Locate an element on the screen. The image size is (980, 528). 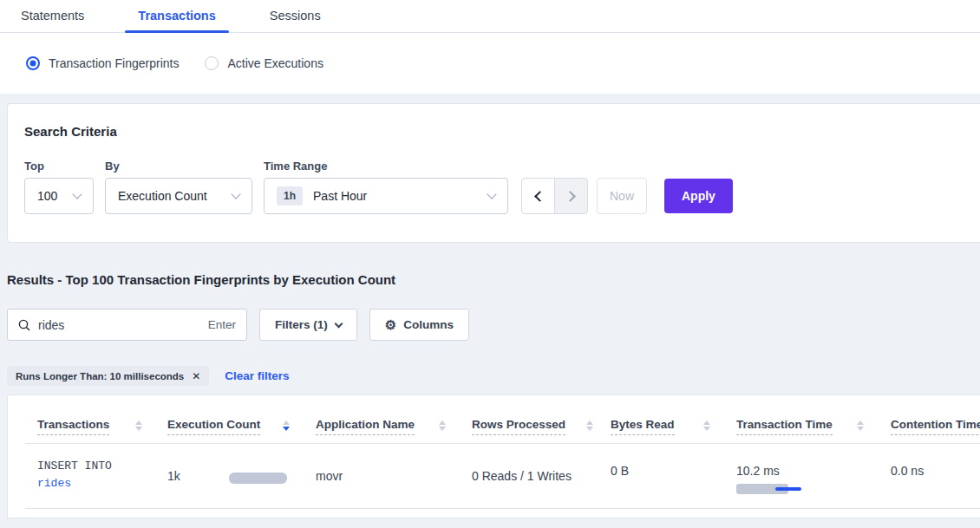
column-header-application-name: Application Name is located at coordinates (365, 427).